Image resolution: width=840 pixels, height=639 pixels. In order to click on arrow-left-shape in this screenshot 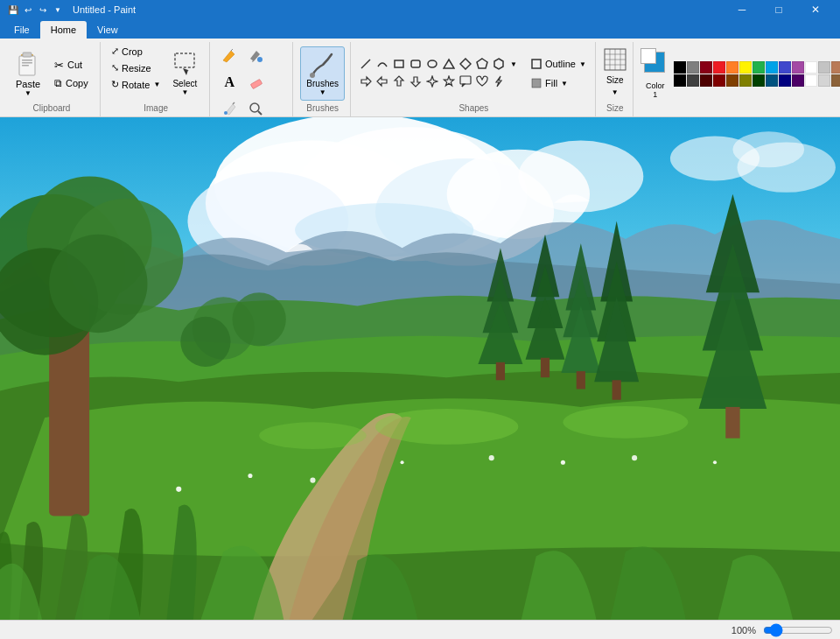, I will do `click(382, 81)`.